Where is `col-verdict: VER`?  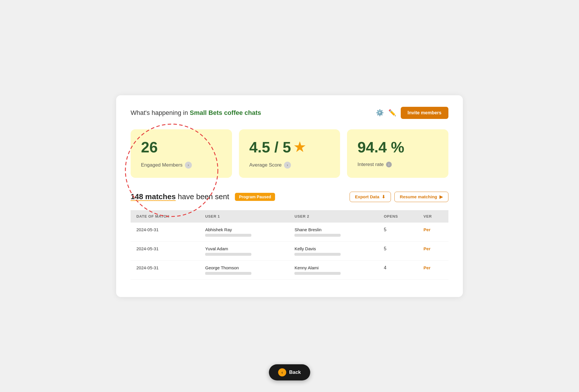
col-verdict: VER is located at coordinates (433, 216).